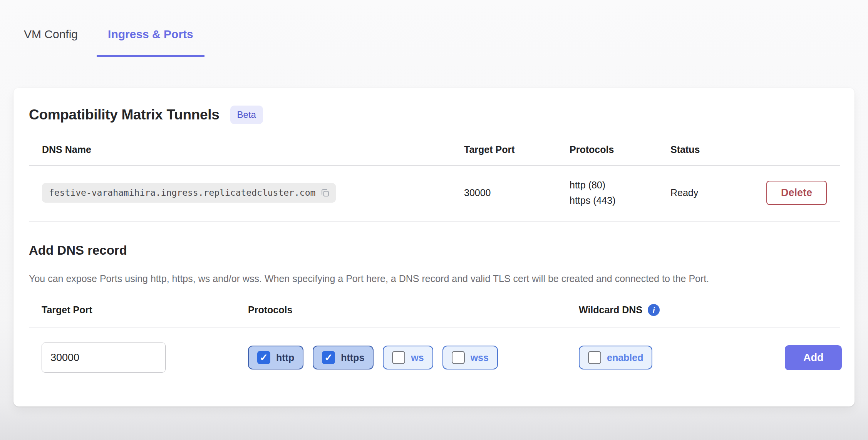  What do you see at coordinates (189, 193) in the screenshot?
I see `dns-name-pill: festive-varahamihira.ingress.replicatedc…` at bounding box center [189, 193].